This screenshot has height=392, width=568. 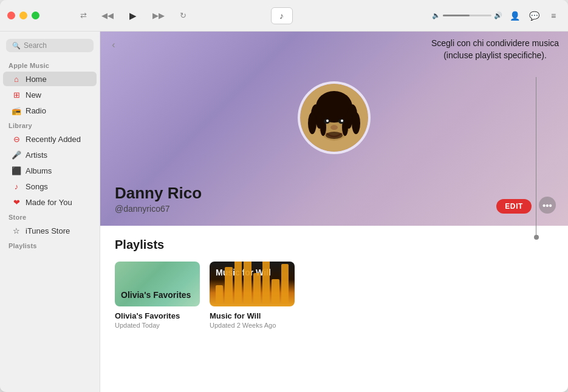 What do you see at coordinates (49, 203) in the screenshot?
I see `sidebar-item-made-for-you-label: Made for You` at bounding box center [49, 203].